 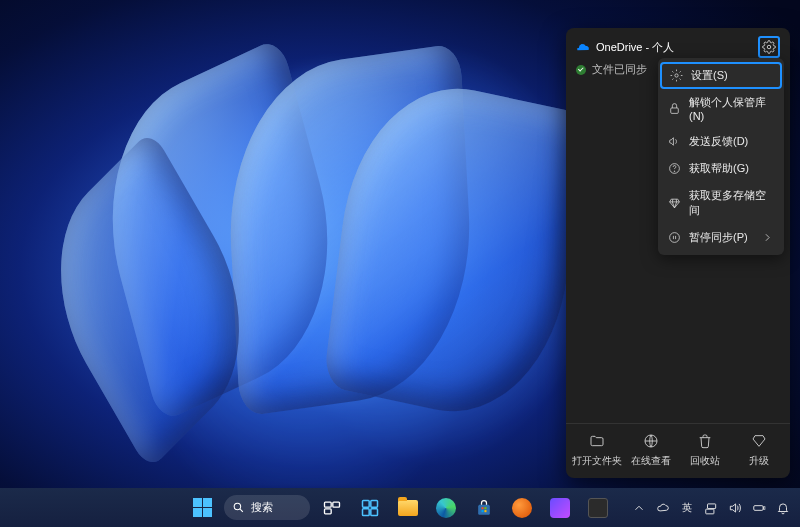 I want to click on flyout-title-text: OneDrive - 个人, so click(x=635, y=48).